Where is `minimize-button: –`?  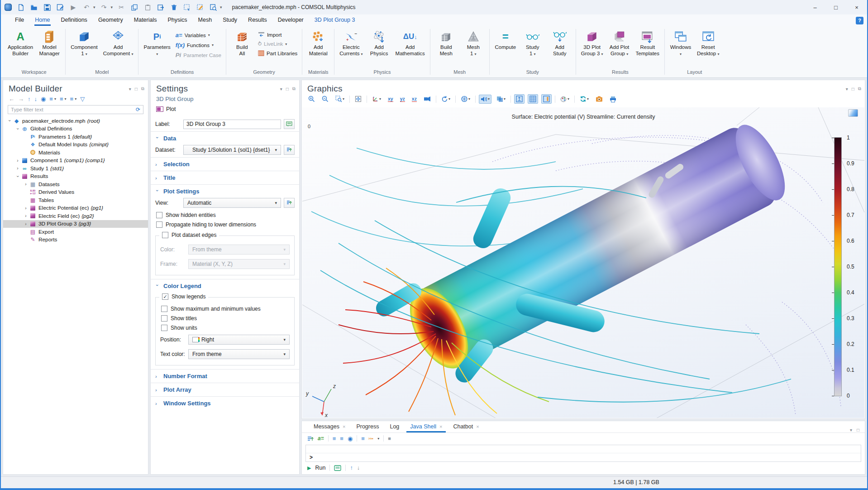 minimize-button: – is located at coordinates (815, 7).